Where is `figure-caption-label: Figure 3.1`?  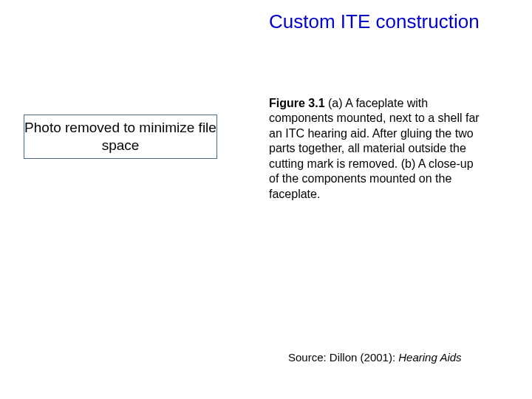
figure-caption-label: Figure 3.1 is located at coordinates (297, 103).